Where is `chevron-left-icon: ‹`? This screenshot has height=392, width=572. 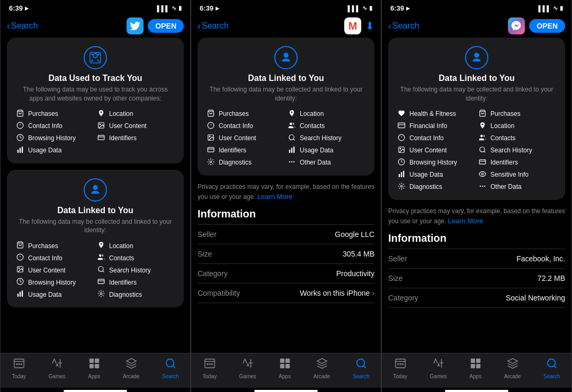
chevron-left-icon: ‹ is located at coordinates (390, 26).